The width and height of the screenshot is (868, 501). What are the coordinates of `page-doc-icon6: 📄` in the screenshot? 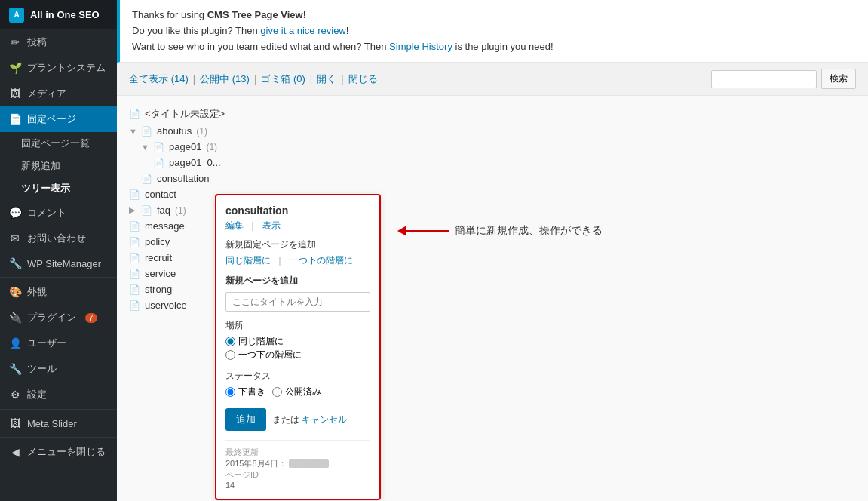 It's located at (134, 195).